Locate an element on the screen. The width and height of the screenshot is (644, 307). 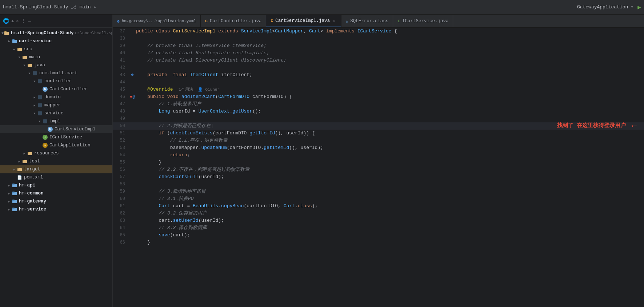
branch-name: main is located at coordinates (85, 7).